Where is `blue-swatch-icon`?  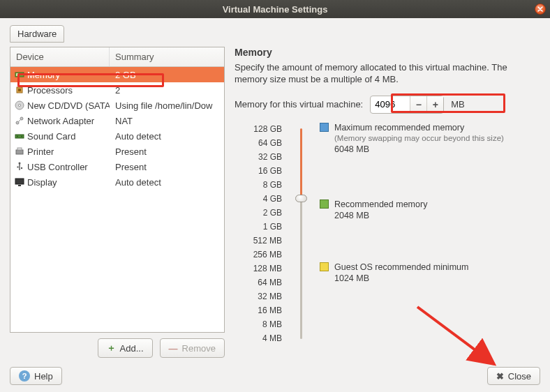 blue-swatch-icon is located at coordinates (324, 127).